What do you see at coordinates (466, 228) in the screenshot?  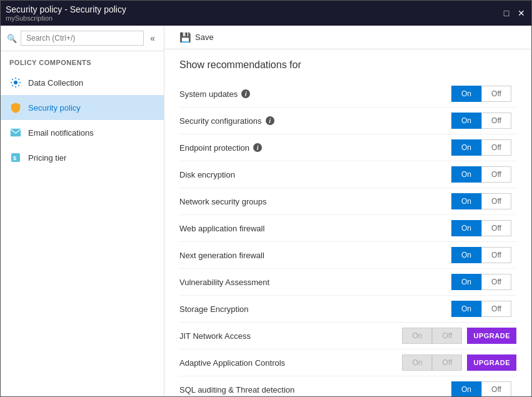 I see `on-button-web-application-firewall: On` at bounding box center [466, 228].